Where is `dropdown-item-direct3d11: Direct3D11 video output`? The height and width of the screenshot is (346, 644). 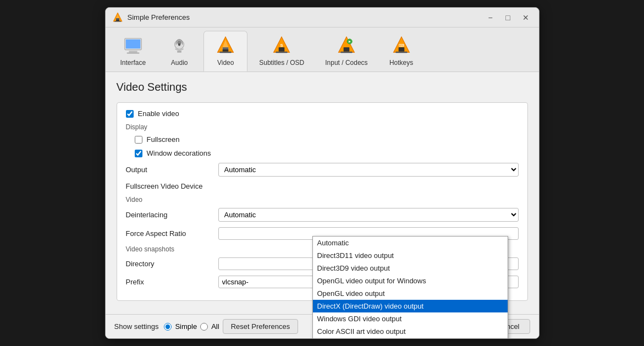 dropdown-item-direct3d11: Direct3D11 video output is located at coordinates (410, 255).